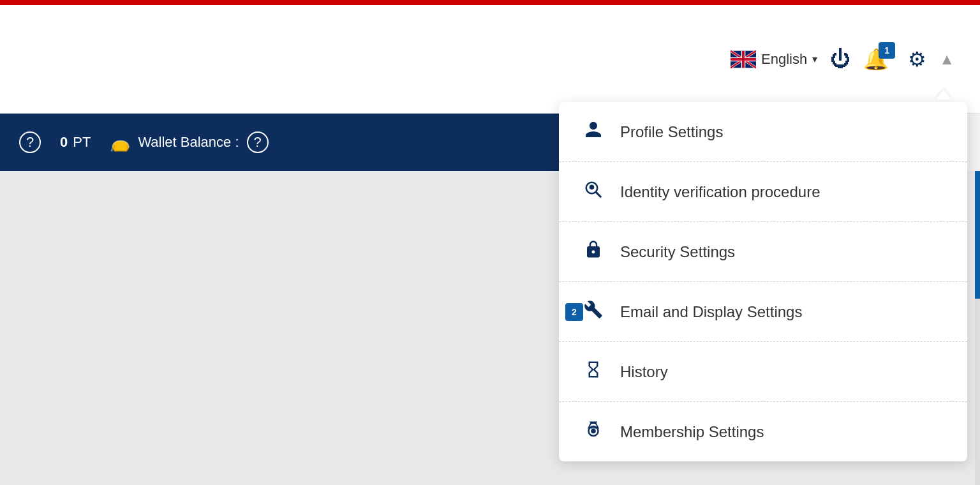 The image size is (980, 485). Describe the element at coordinates (947, 59) in the screenshot. I see `chevron-up-icon: ▲` at that location.